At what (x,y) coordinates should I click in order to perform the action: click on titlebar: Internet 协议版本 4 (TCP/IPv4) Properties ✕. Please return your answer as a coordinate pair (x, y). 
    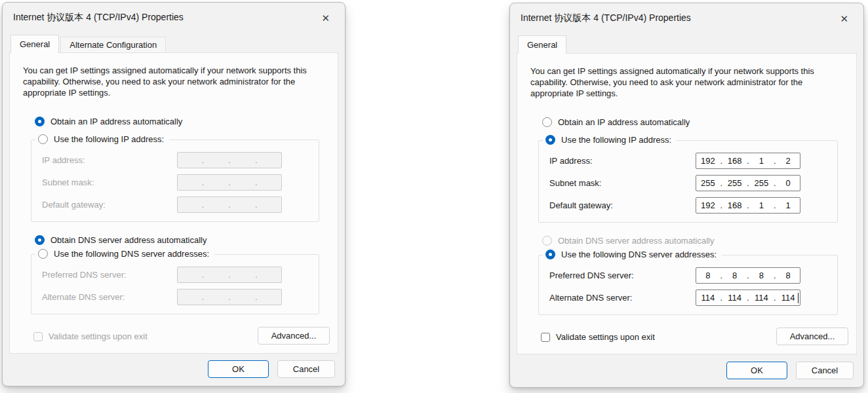
    Looking at the image, I should click on (174, 18).